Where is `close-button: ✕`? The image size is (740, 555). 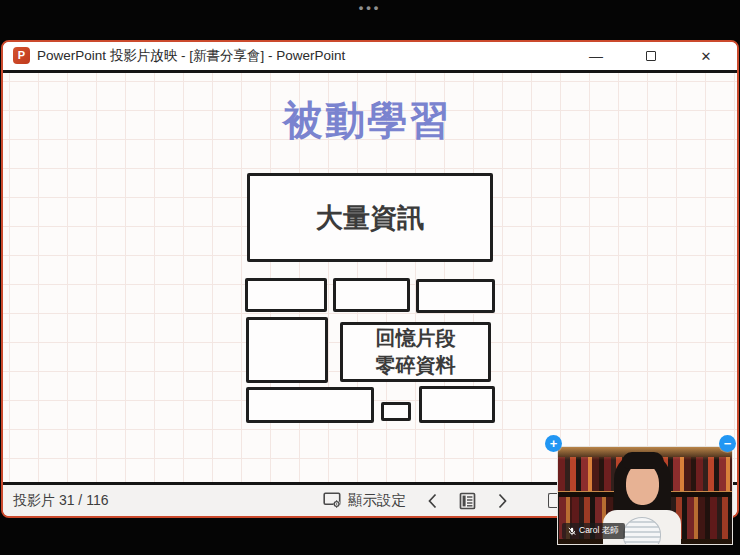
close-button: ✕ is located at coordinates (706, 56).